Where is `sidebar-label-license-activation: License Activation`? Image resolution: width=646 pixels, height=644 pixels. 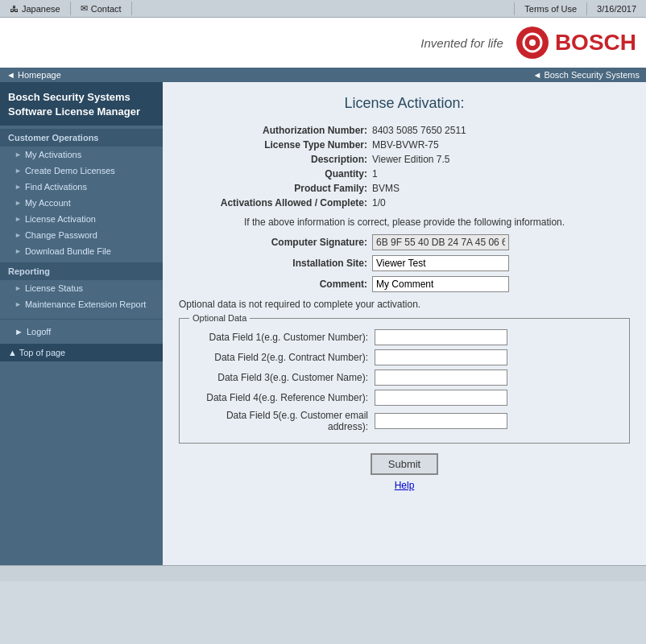 sidebar-label-license-activation: License Activation is located at coordinates (60, 219).